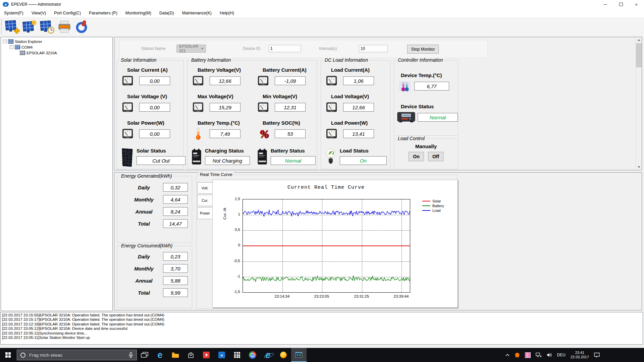 This screenshot has height=362, width=644. What do you see at coordinates (144, 269) in the screenshot?
I see `row-label: Monthly` at bounding box center [144, 269].